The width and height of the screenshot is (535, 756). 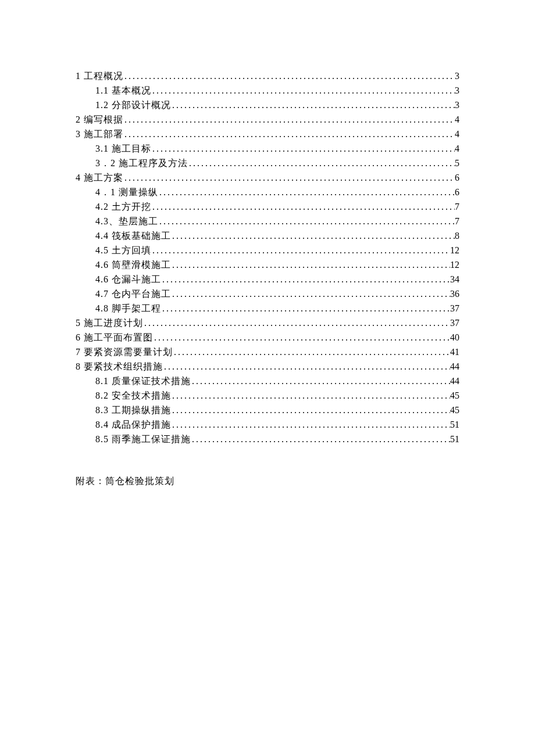 What do you see at coordinates (143, 381) in the screenshot?
I see `toc-title: 8.1 质量保证技术措施` at bounding box center [143, 381].